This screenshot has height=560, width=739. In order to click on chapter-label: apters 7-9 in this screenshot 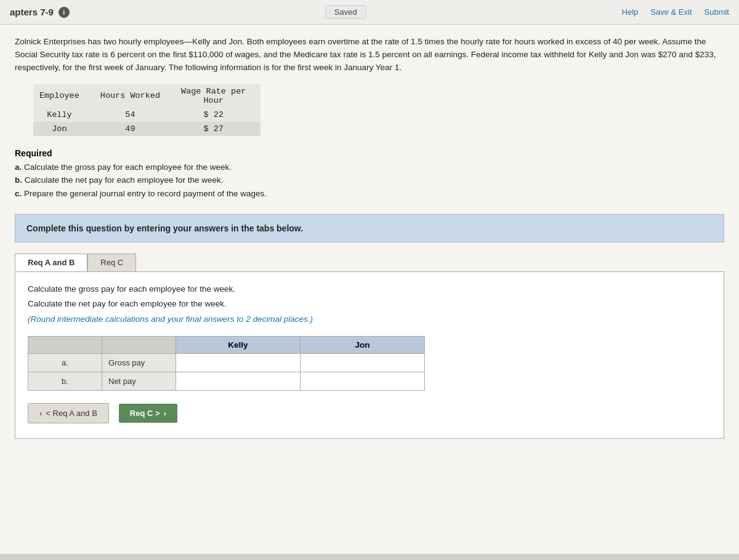, I will do `click(32, 12)`.